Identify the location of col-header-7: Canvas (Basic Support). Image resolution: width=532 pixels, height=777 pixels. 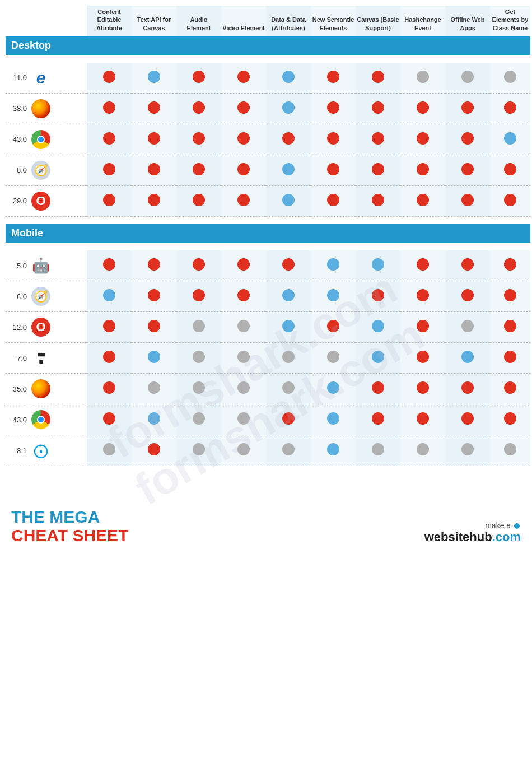
(378, 21).